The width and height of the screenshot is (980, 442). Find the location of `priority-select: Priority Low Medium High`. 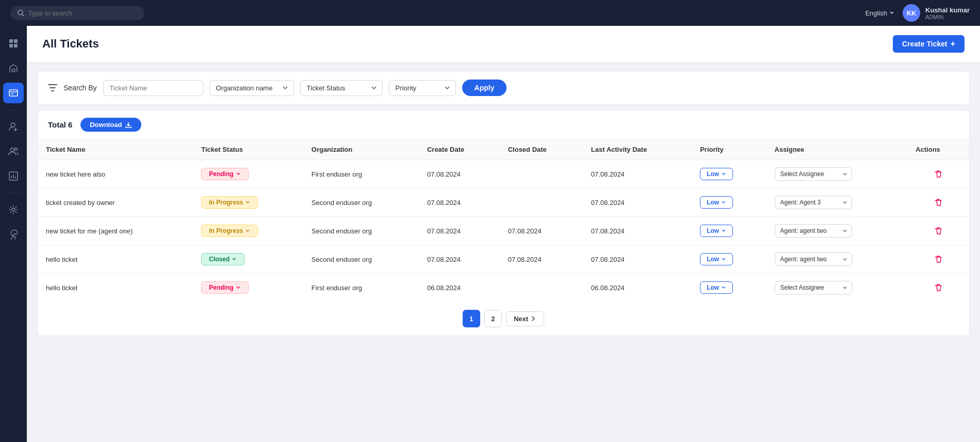

priority-select: Priority Low Medium High is located at coordinates (422, 88).